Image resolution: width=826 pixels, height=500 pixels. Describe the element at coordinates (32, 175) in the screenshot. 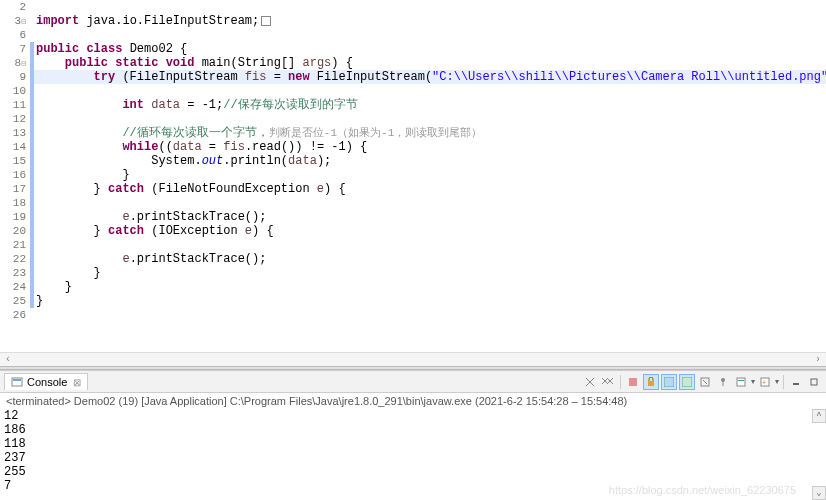

I see `change-marker` at that location.